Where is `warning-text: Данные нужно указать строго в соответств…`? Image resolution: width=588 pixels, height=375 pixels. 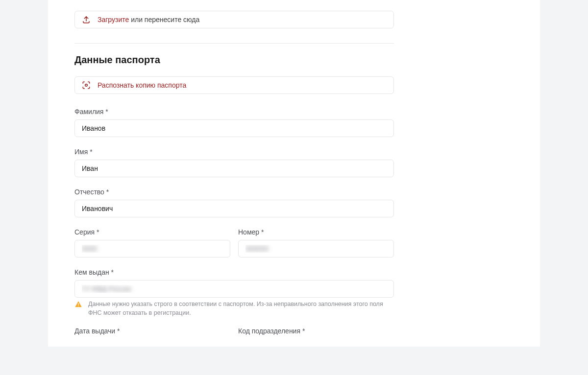
warning-text: Данные нужно указать строго в соответств… is located at coordinates (241, 308).